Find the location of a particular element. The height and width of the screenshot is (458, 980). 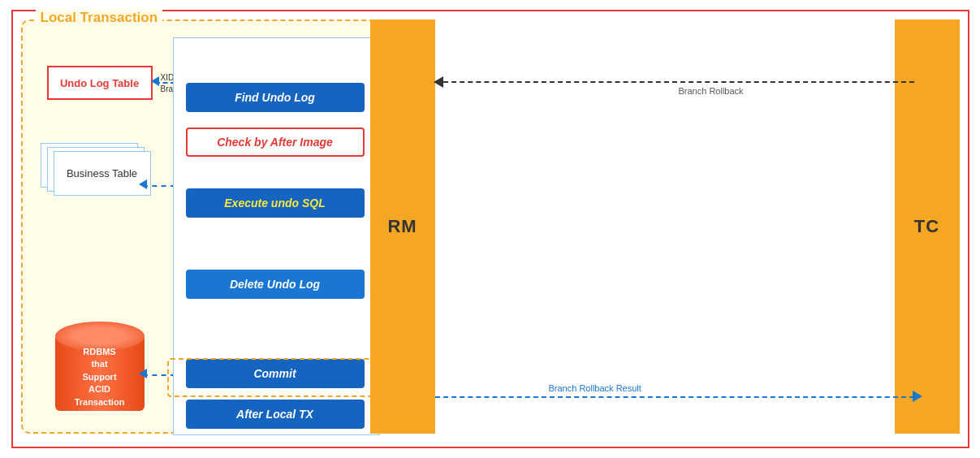

execute-undo-sql-button: Execute undo SQL is located at coordinates (275, 203).